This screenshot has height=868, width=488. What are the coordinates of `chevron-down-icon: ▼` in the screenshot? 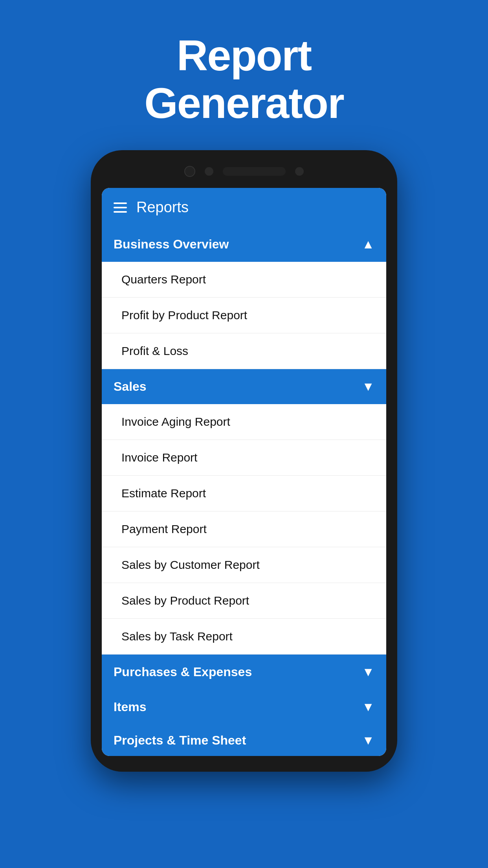 It's located at (368, 387).